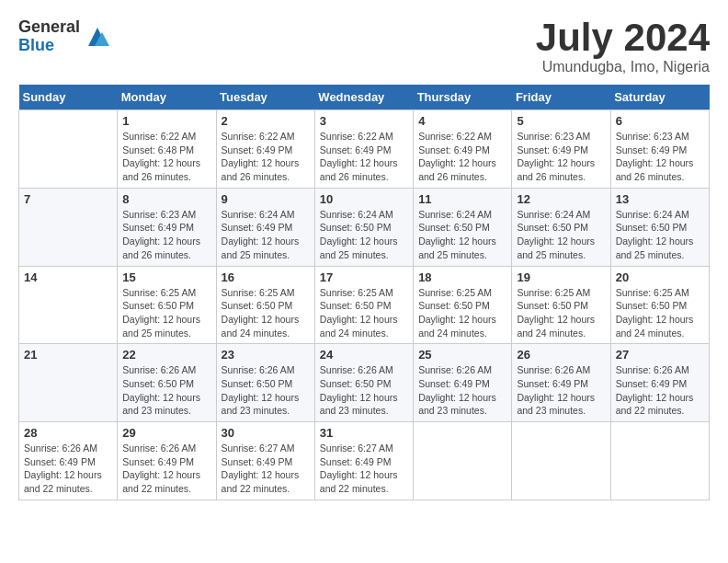 This screenshot has width=728, height=563. What do you see at coordinates (364, 278) in the screenshot?
I see `day-number: 17` at bounding box center [364, 278].